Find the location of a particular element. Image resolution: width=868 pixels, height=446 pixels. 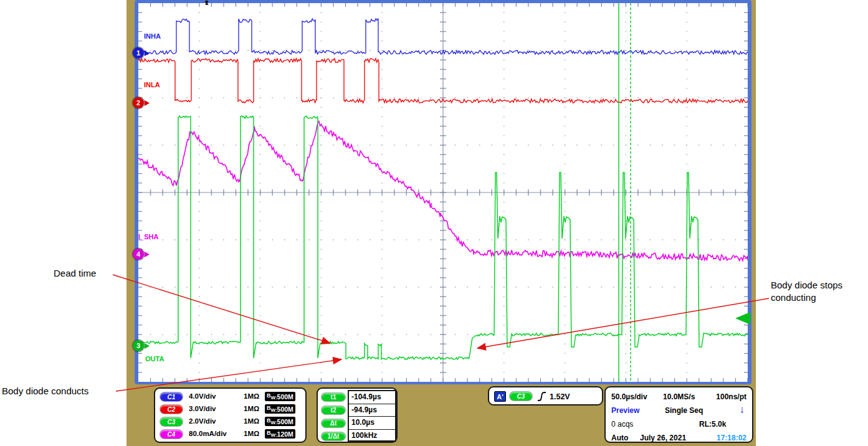

channel1-bandwidth: BW:500M is located at coordinates (280, 396).